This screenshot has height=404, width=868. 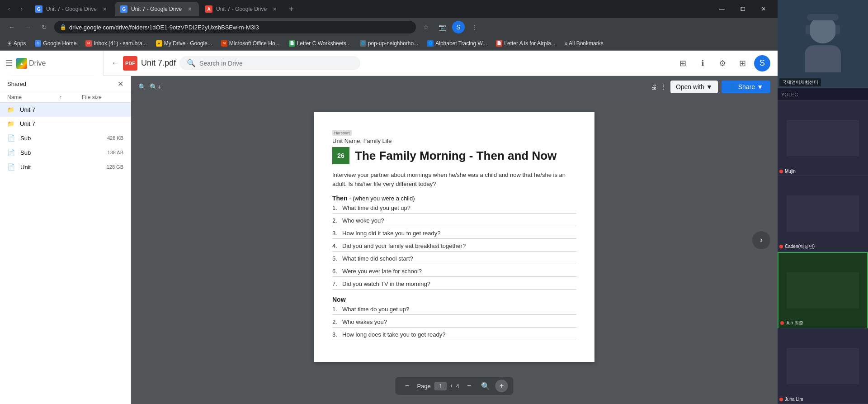 What do you see at coordinates (65, 109) in the screenshot?
I see `file-row-unit7-1: 📁 Unit 7` at bounding box center [65, 109].